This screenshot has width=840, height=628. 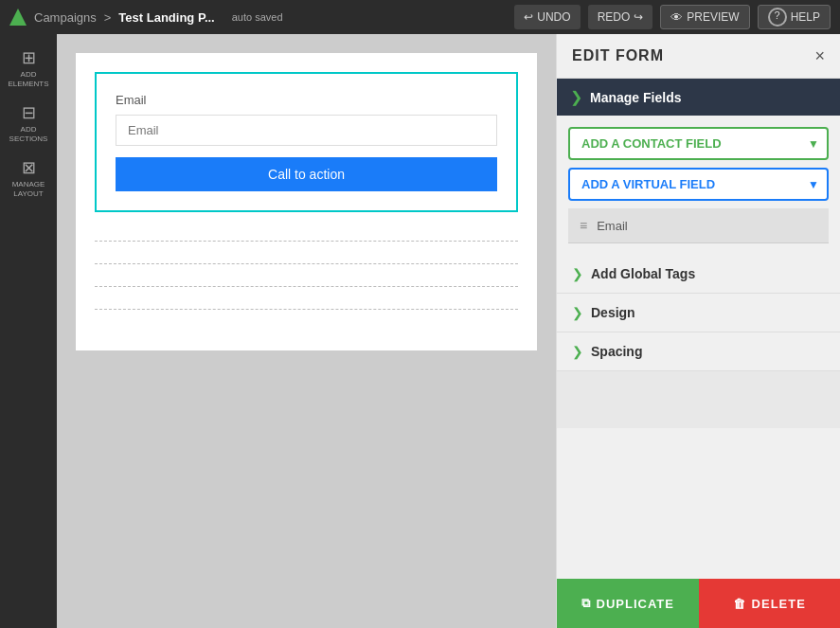 What do you see at coordinates (699, 144) in the screenshot?
I see `add-contact-field-select: ADD A CONTACT FIELD` at bounding box center [699, 144].